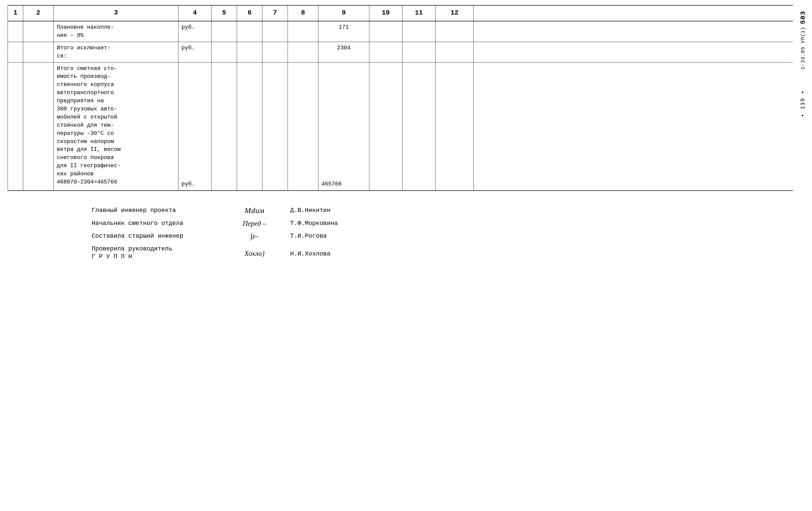 The height and width of the screenshot is (511, 812). I want to click on cell-r1-c8, so click(303, 32).